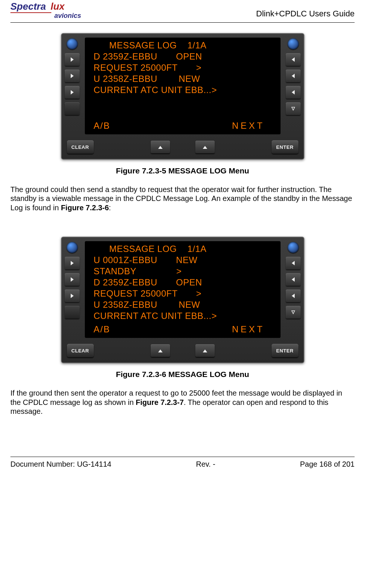 The image size is (365, 588). What do you see at coordinates (182, 171) in the screenshot?
I see `figure-caption-1: Figure 7.2.3-5 MESSAGE LOG Menu` at bounding box center [182, 171].